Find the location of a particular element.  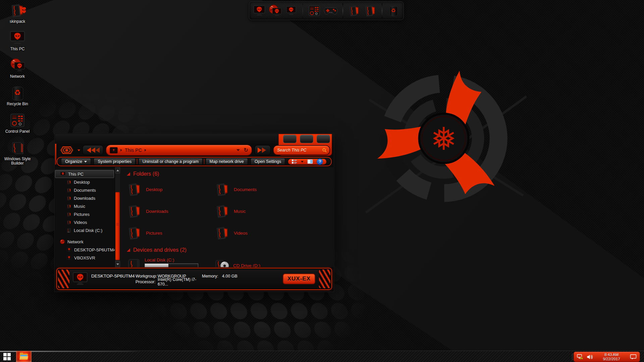

clock-time: 8:43 AM is located at coordinates (611, 355).